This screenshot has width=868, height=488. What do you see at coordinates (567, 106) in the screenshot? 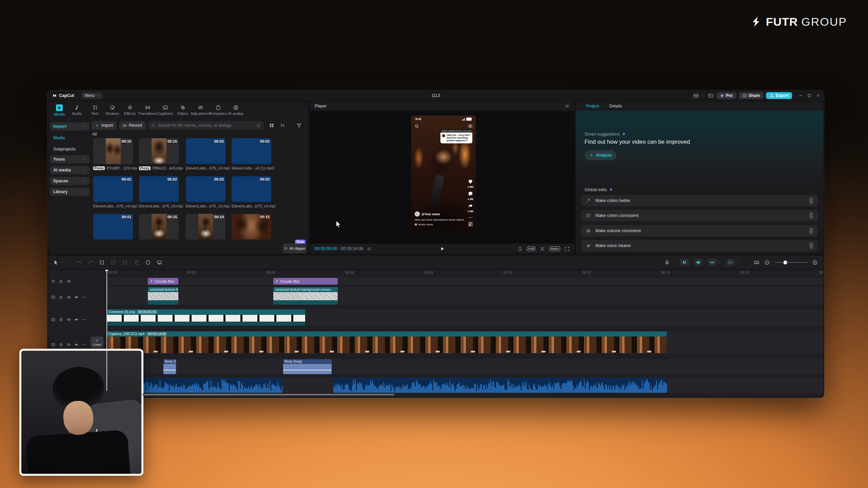
I see `player-menu-icon` at bounding box center [567, 106].